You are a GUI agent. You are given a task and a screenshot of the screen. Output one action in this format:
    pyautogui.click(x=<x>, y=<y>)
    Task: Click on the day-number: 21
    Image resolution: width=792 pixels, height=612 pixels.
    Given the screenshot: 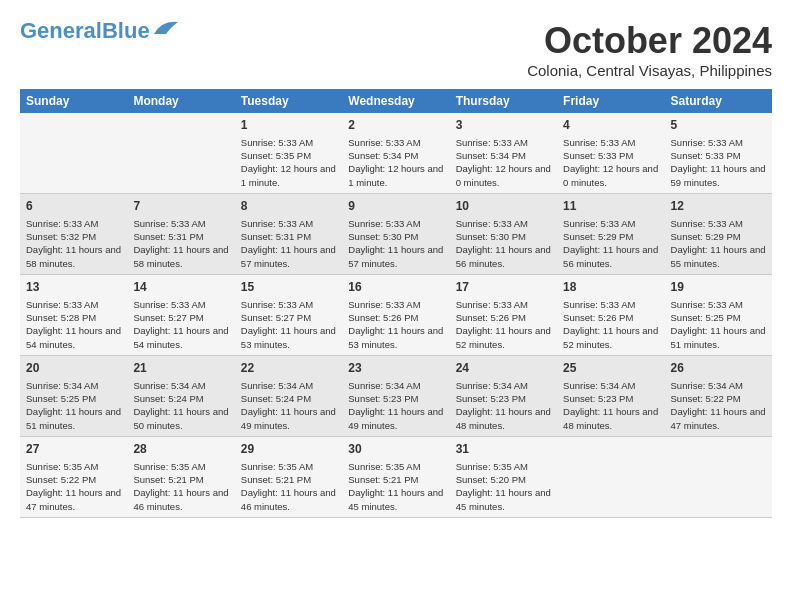 What is the action you would take?
    pyautogui.click(x=180, y=368)
    